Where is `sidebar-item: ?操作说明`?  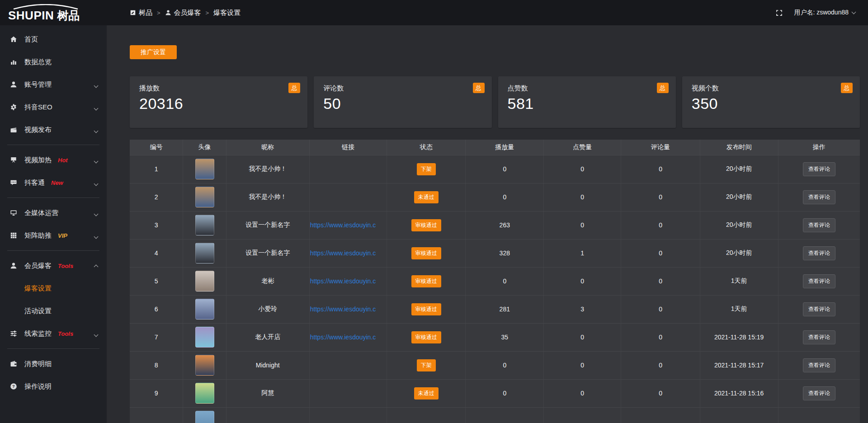 sidebar-item: ?操作说明 is located at coordinates (53, 386).